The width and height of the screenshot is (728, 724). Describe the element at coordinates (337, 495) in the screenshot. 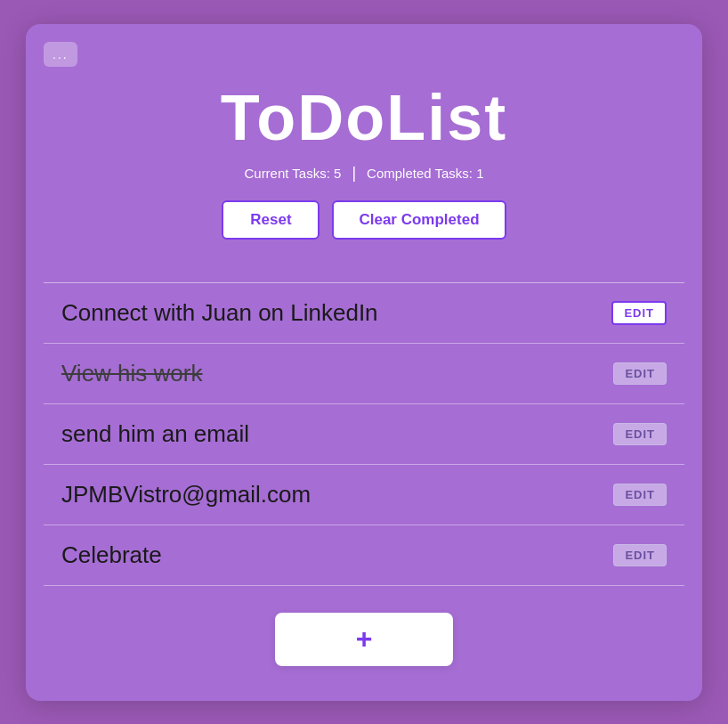

I see `task-text: JPMBVistro@gmail.com` at that location.